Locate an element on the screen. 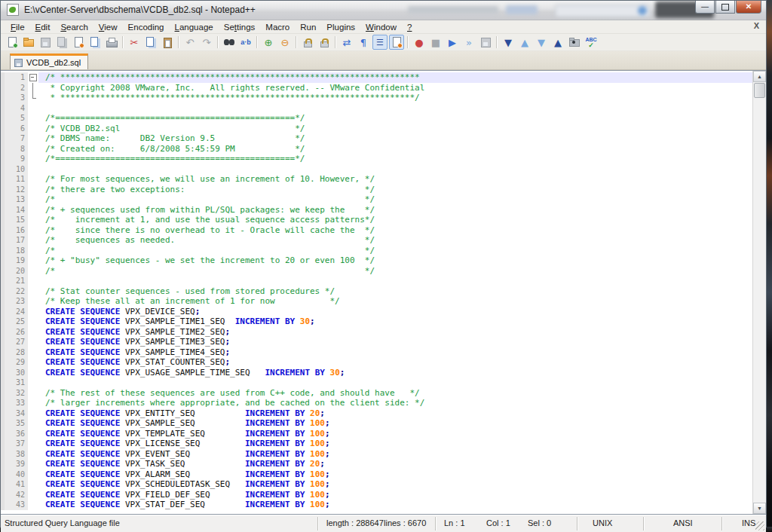 The image size is (772, 532). code-line: 27CREATE SEQUENCE VPX_SAMPLE_TIME3_SEQ; is located at coordinates (377, 342).